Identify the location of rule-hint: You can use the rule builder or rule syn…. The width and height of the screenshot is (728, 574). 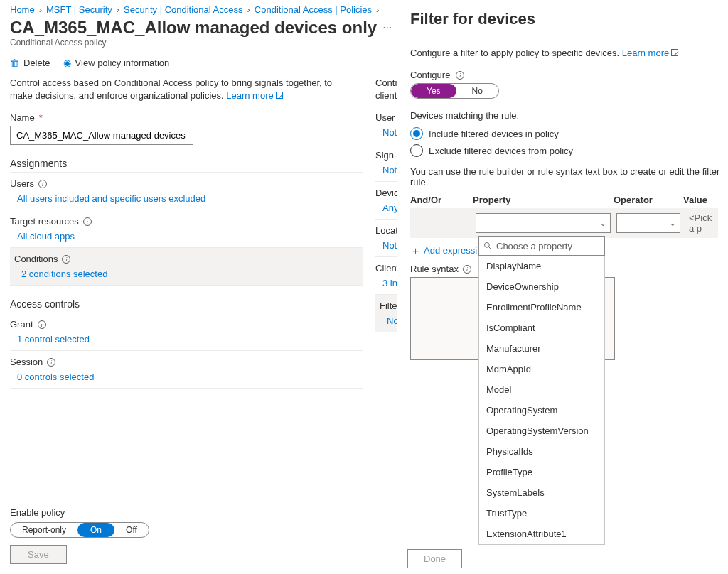
(569, 177).